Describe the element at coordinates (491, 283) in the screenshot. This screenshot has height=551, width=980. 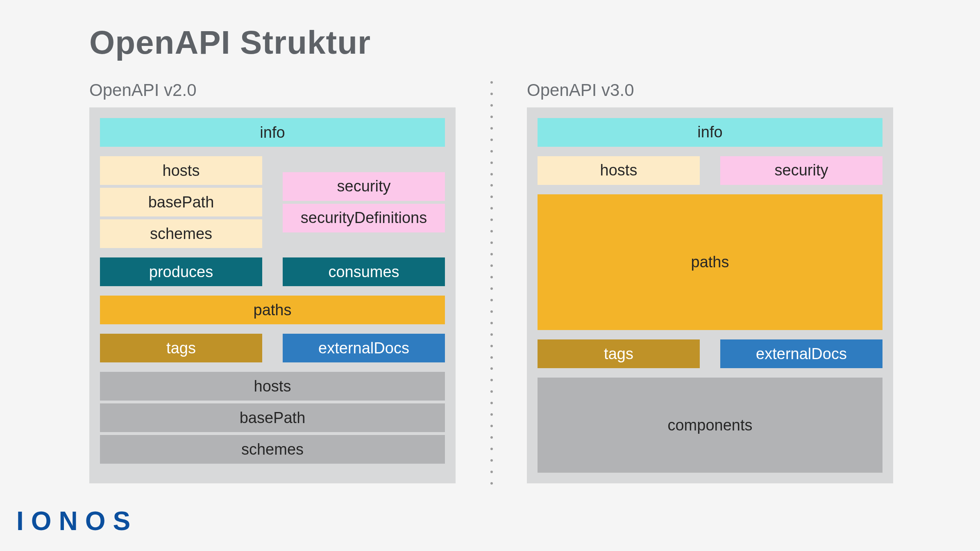
I see `column-divider` at that location.